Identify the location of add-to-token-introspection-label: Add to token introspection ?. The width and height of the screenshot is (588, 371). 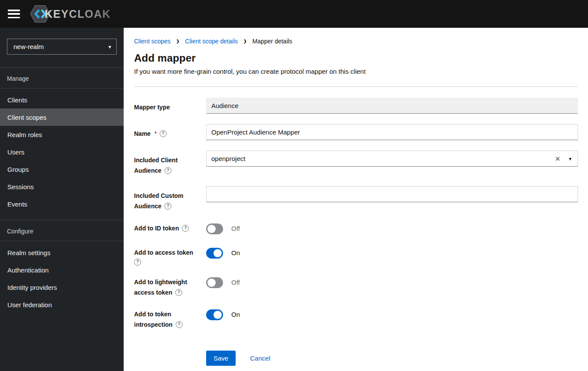
(170, 318).